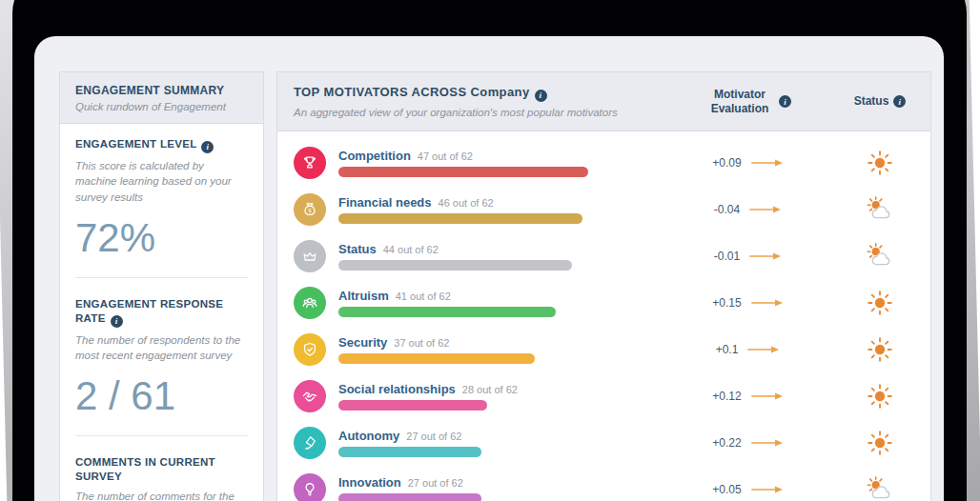  Describe the element at coordinates (748, 443) in the screenshot. I see `motivator-evaluation: +0.22` at that location.